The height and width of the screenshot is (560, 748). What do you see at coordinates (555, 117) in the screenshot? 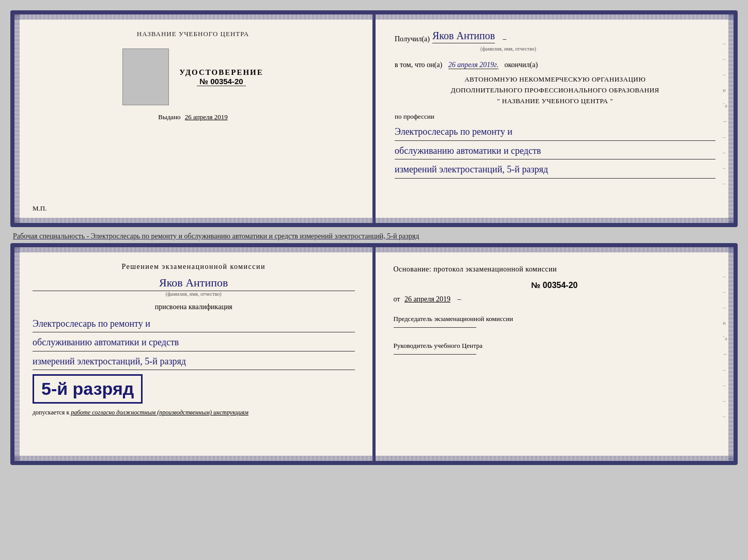
I see `po-professii-label: по профессии` at bounding box center [555, 117].